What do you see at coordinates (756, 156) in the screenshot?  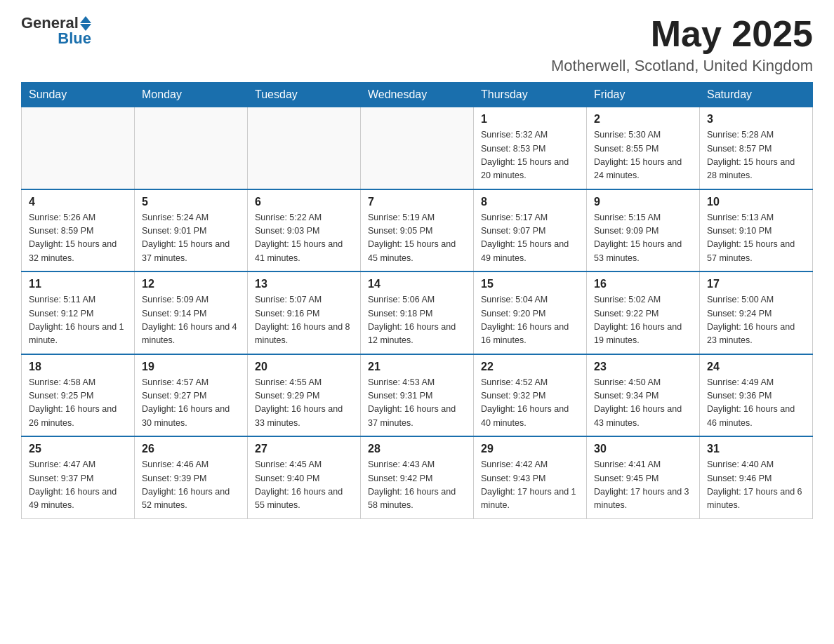 I see `day-info: Sunrise: 5:28 AM Sunset: 8:57 PM Dayligh…` at bounding box center [756, 156].